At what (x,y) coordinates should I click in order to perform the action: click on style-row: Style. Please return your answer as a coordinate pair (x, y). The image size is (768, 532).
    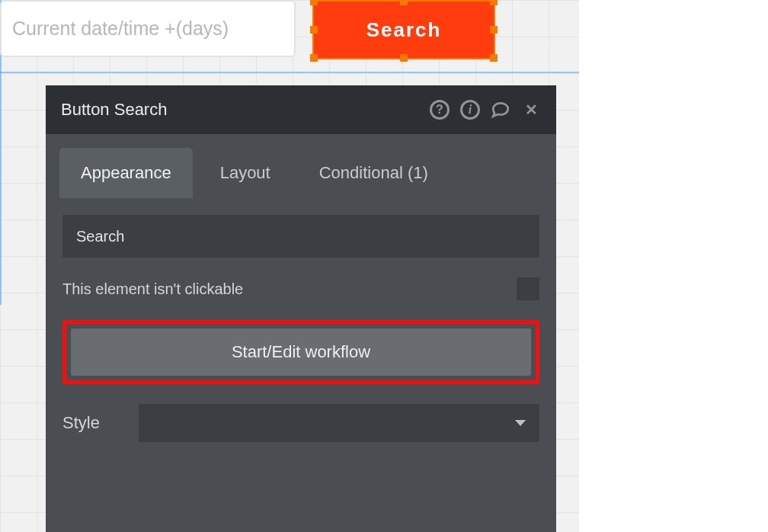
    Looking at the image, I should click on (301, 423).